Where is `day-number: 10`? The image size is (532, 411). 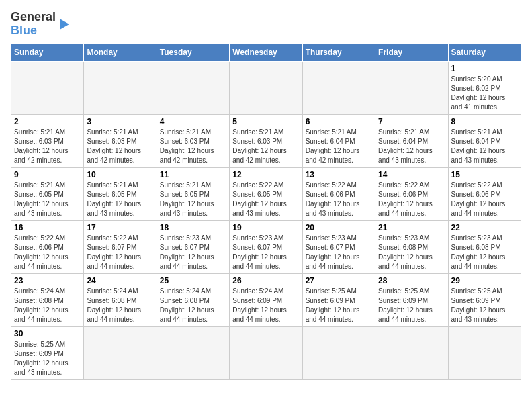
day-number: 10 is located at coordinates (120, 175).